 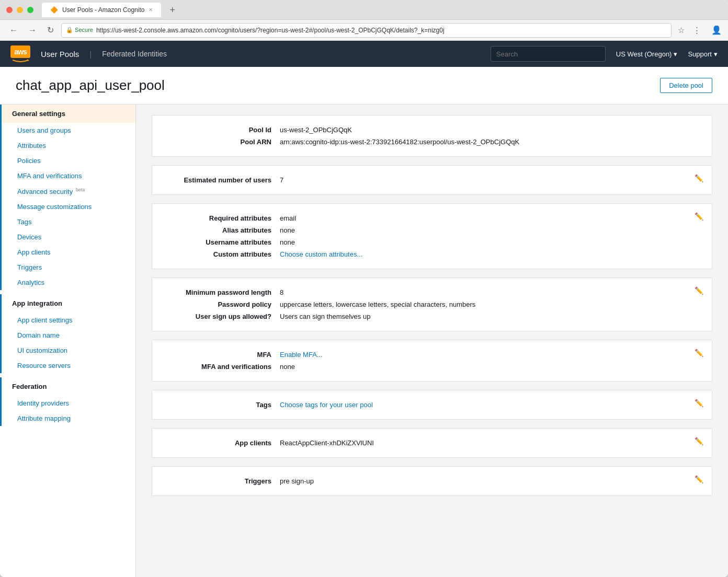 What do you see at coordinates (222, 354) in the screenshot?
I see `mfa-label: MFA` at bounding box center [222, 354].